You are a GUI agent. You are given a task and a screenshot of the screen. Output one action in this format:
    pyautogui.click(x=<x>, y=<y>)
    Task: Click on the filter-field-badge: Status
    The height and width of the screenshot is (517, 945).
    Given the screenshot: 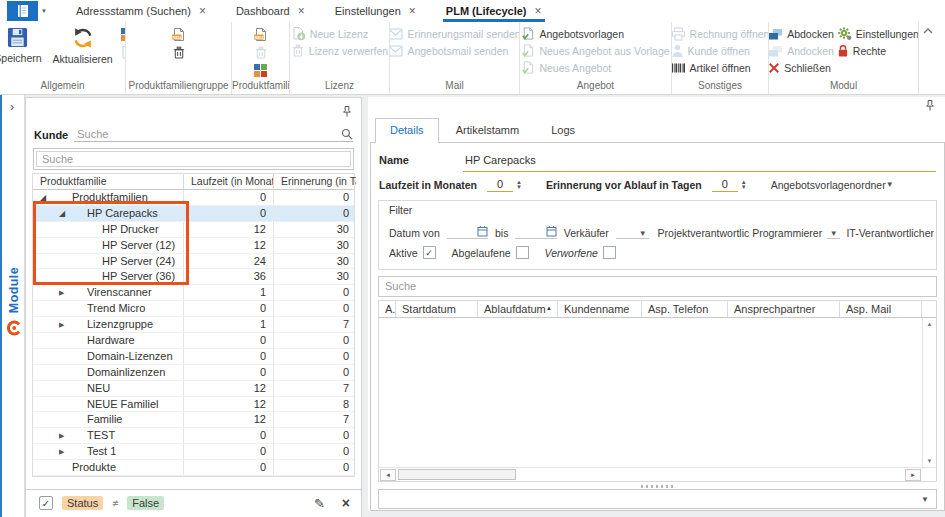 What is the action you would take?
    pyautogui.click(x=82, y=503)
    